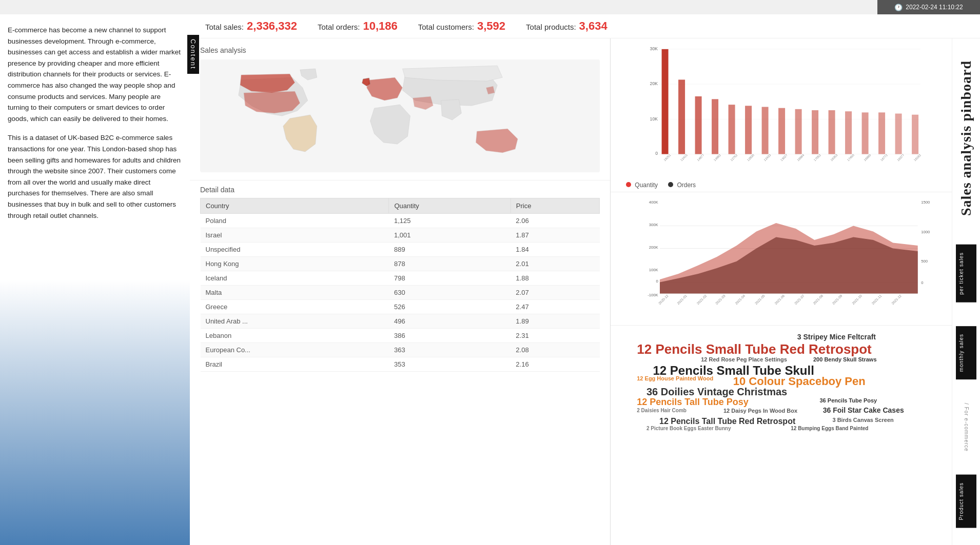 Image resolution: width=980 pixels, height=545 pixels. I want to click on col-country: Country, so click(295, 206).